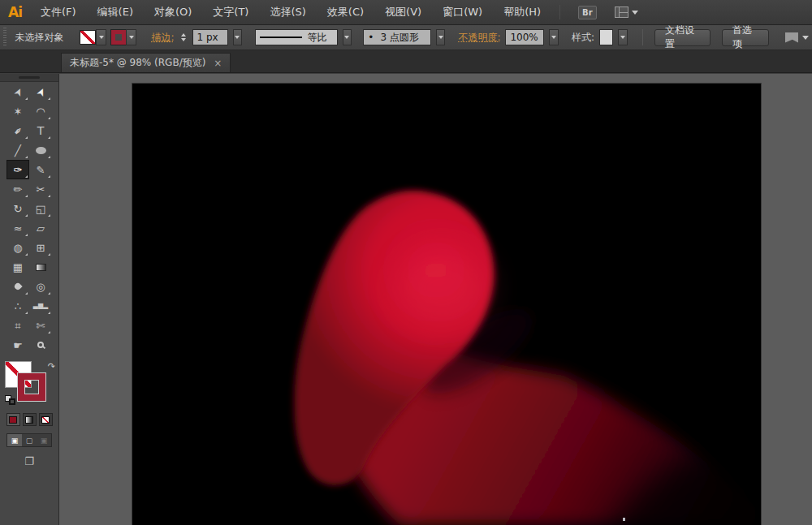 The image size is (812, 525). Describe the element at coordinates (52, 367) in the screenshot. I see `swap-fill-stroke-icon: ↷` at that location.